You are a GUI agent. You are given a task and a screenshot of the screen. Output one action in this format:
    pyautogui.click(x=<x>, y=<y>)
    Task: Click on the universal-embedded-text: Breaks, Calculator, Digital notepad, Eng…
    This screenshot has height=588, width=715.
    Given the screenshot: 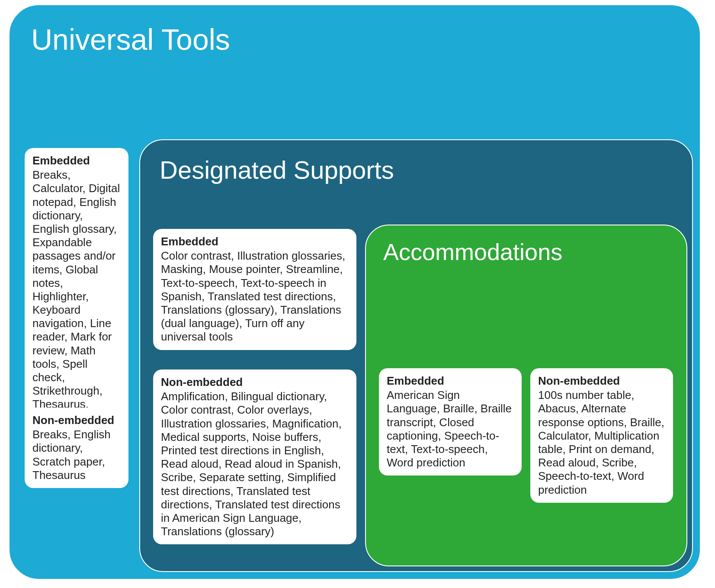 What is the action you would take?
    pyautogui.click(x=76, y=303)
    